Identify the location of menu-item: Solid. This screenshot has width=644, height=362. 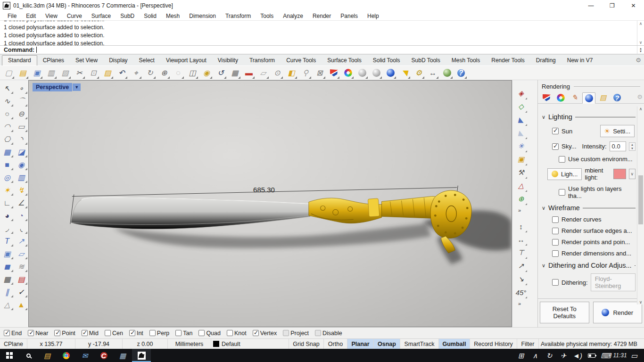
(150, 16).